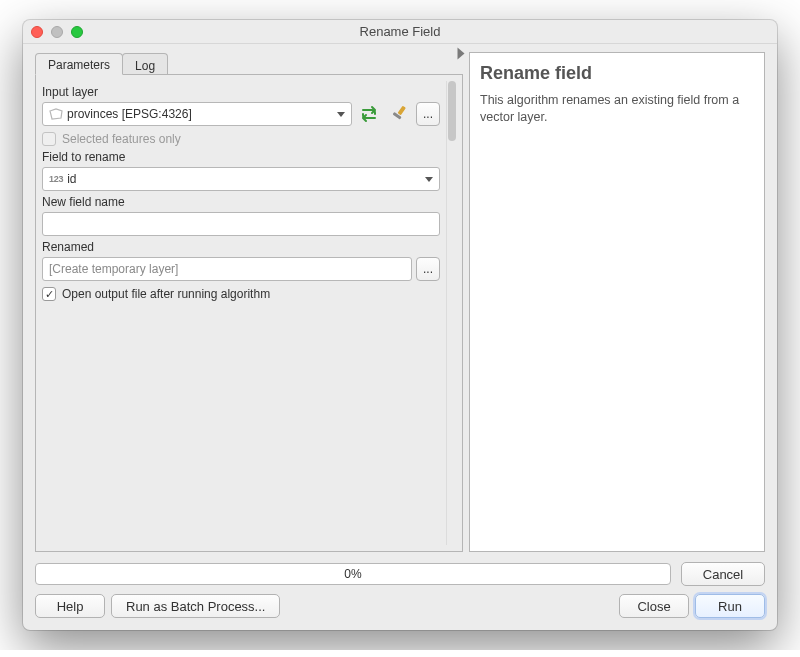 This screenshot has height=657, width=800. Describe the element at coordinates (166, 294) in the screenshot. I see `open-output-label: Open output file after running algorithm` at that location.